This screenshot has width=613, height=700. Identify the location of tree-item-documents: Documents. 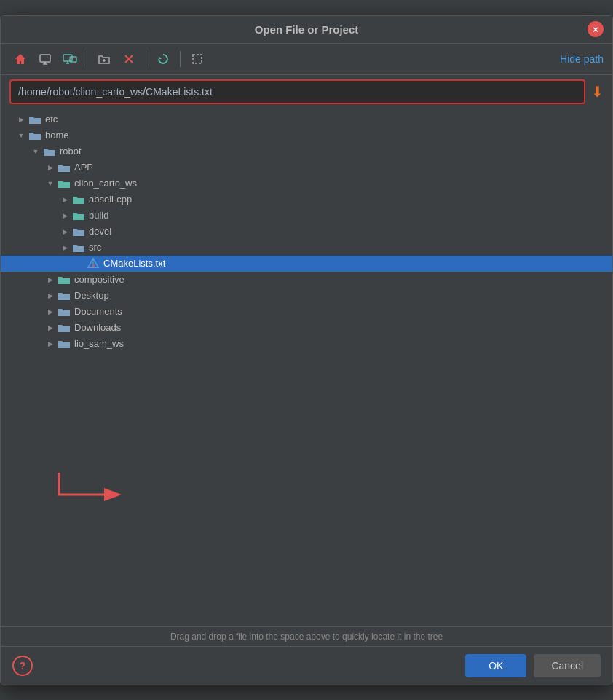
(306, 312).